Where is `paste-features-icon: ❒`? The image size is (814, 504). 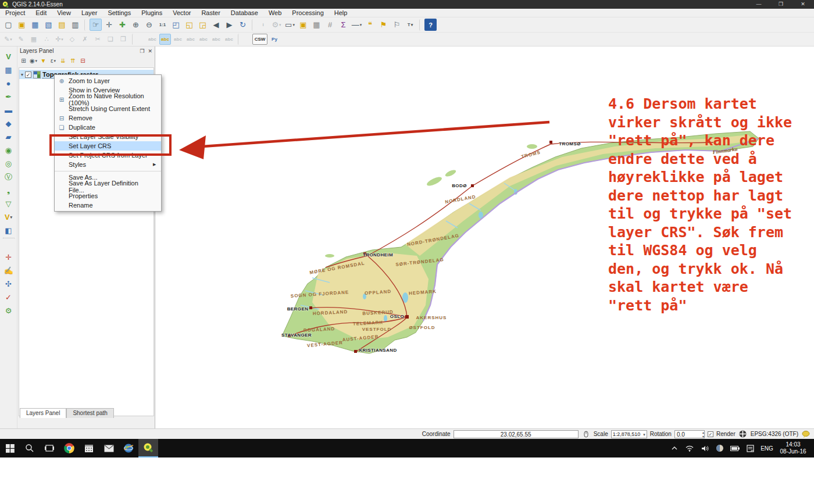
paste-features-icon: ❒ is located at coordinates (123, 40).